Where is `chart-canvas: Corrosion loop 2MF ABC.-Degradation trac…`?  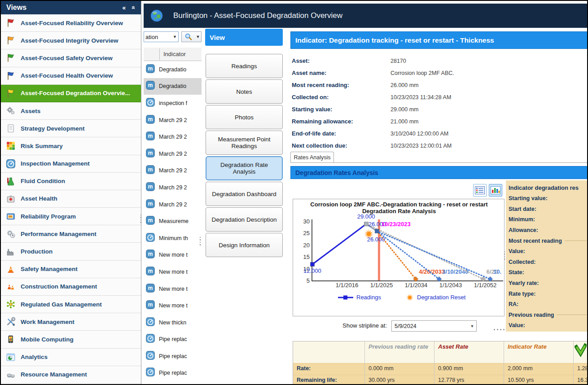 chart-canvas: Corrosion loop 2MF ABC.-Degradation trac… is located at coordinates (399, 258).